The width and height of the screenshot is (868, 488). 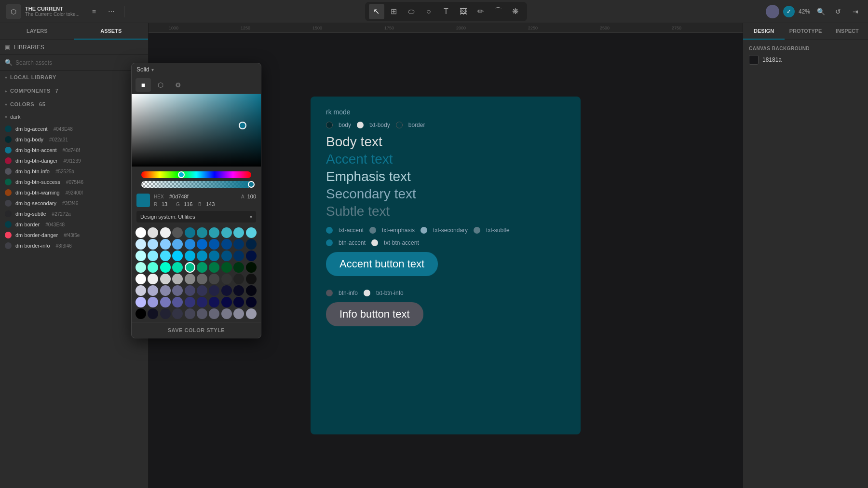 I want to click on pen-tool: ✏, so click(x=481, y=12).